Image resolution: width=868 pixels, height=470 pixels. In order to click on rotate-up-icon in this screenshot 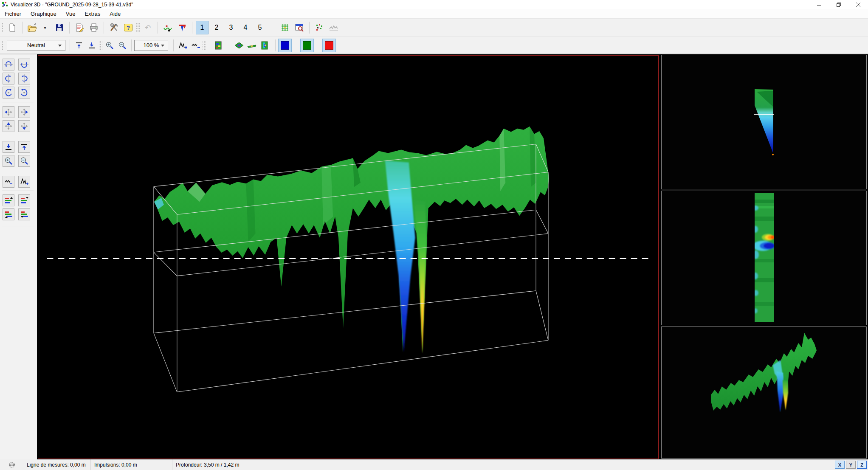, I will do `click(8, 65)`.